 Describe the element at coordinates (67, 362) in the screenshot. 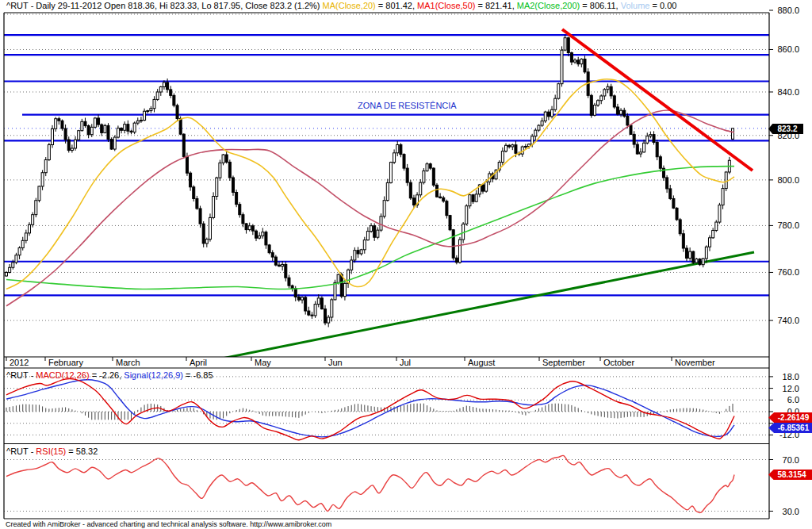

I see `svg-text: February` at that location.